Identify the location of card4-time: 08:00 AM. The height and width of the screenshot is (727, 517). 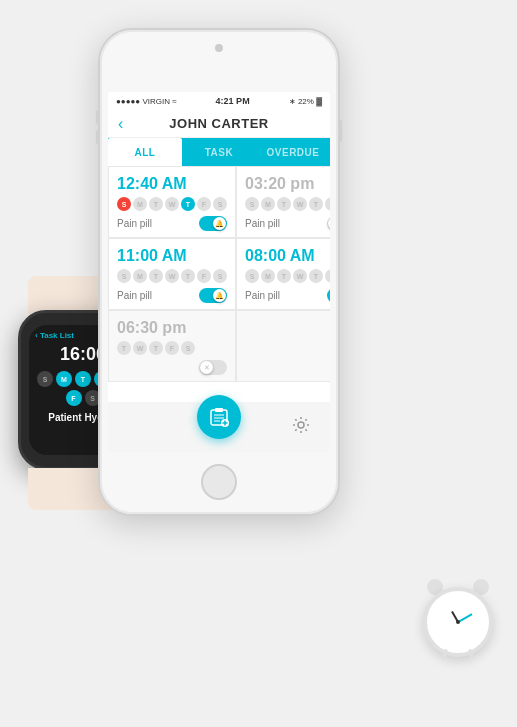
(288, 256).